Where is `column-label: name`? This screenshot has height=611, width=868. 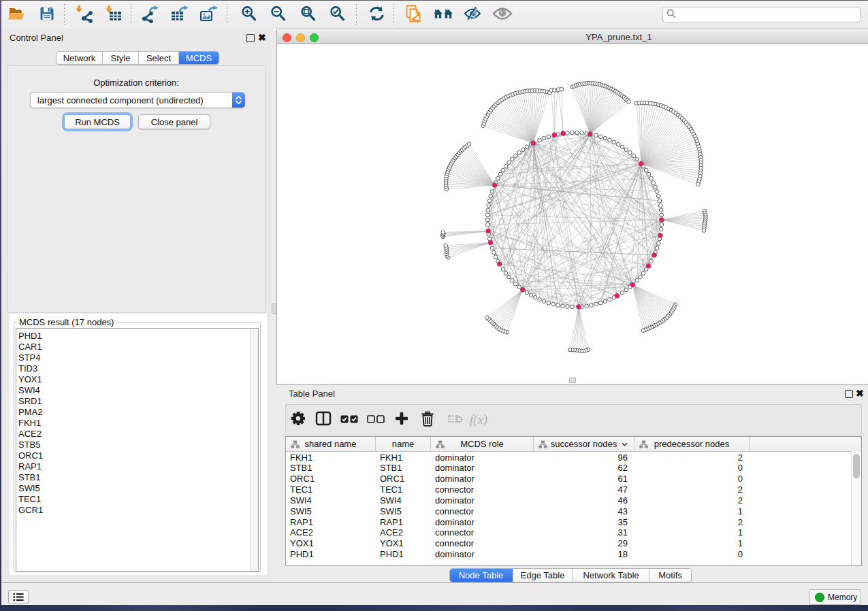 column-label: name is located at coordinates (403, 444).